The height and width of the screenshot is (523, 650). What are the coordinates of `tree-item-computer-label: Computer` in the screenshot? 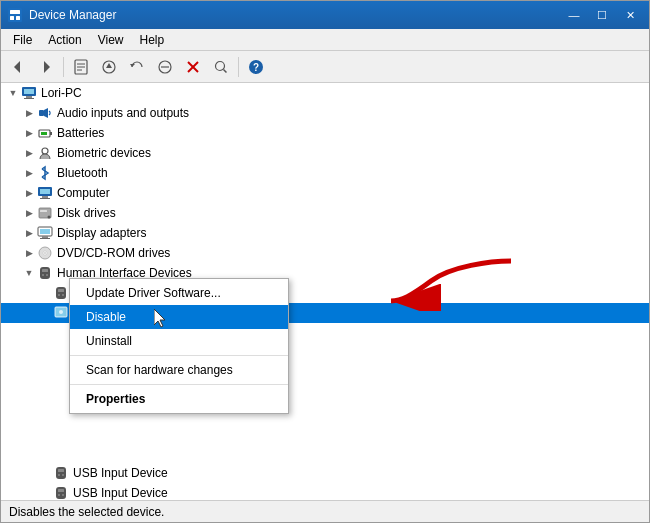 It's located at (84, 193).